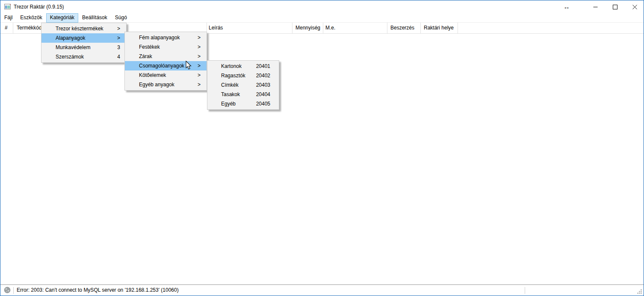 This screenshot has height=296, width=644. What do you see at coordinates (243, 85) in the screenshot?
I see `menu-csomagoloanyagok: Kartonok 20401 Ragasztók 20402 Címkék 20…` at bounding box center [243, 85].